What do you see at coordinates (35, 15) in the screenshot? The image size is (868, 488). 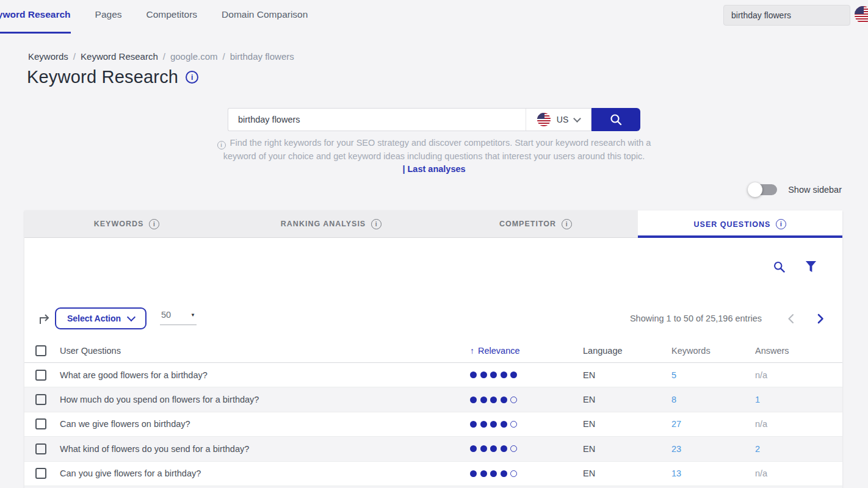 I see `nav-item-keyword-research: Keyword Research` at bounding box center [35, 15].